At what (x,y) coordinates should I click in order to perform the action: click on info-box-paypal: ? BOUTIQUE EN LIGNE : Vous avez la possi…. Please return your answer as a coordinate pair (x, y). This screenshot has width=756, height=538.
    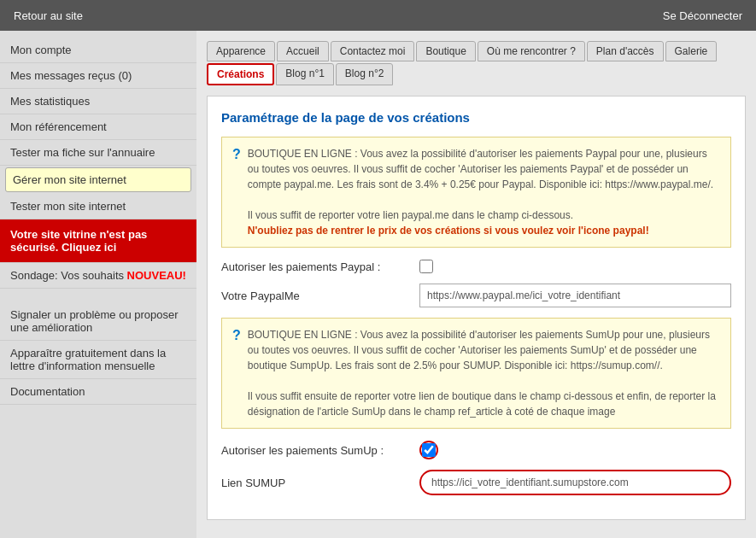
    Looking at the image, I should click on (477, 192).